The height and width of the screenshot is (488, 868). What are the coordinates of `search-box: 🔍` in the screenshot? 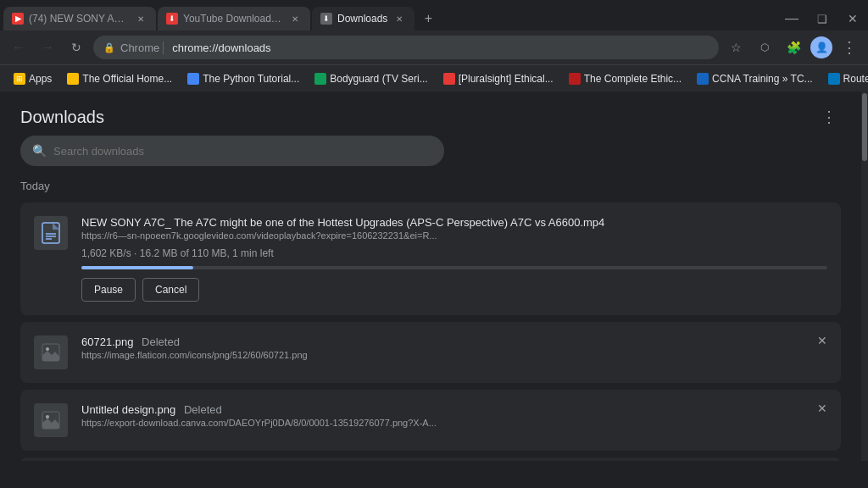 It's located at (232, 151).